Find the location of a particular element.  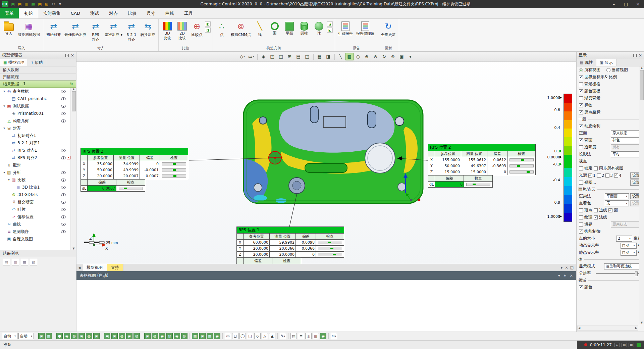

tree-item: ▾▧分析 is located at coordinates (35, 172).